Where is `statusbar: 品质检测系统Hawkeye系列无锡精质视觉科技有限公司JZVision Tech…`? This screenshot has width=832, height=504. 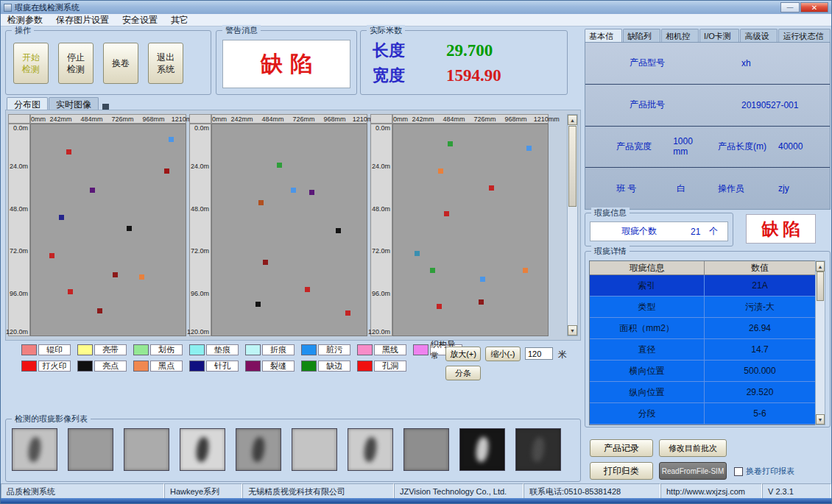
statusbar: 品质检测系统Hawkeye系列无锡精质视觉科技有限公司JZVision Tech… is located at coordinates (416, 491).